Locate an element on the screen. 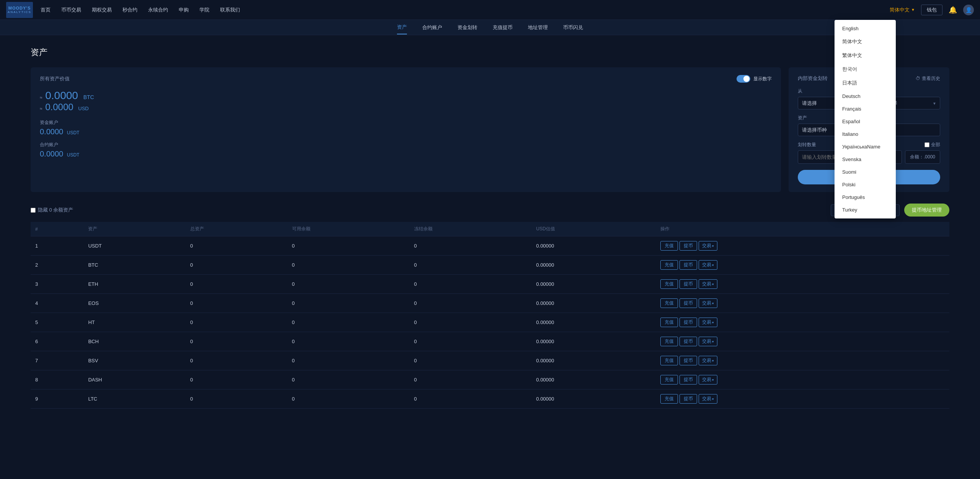  lang-option-Français: Français is located at coordinates (865, 109).